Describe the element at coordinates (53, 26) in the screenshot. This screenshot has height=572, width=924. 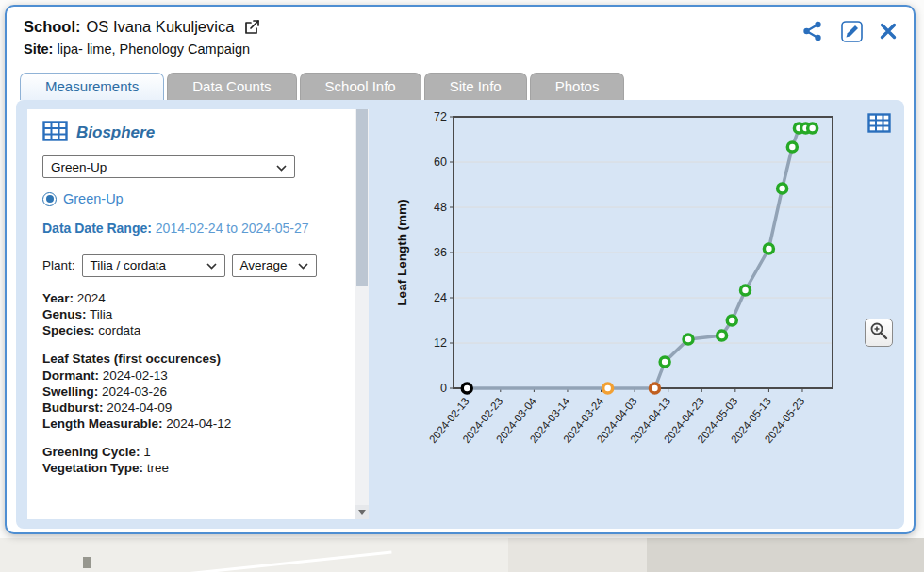
I see `school-label: School:` at that location.